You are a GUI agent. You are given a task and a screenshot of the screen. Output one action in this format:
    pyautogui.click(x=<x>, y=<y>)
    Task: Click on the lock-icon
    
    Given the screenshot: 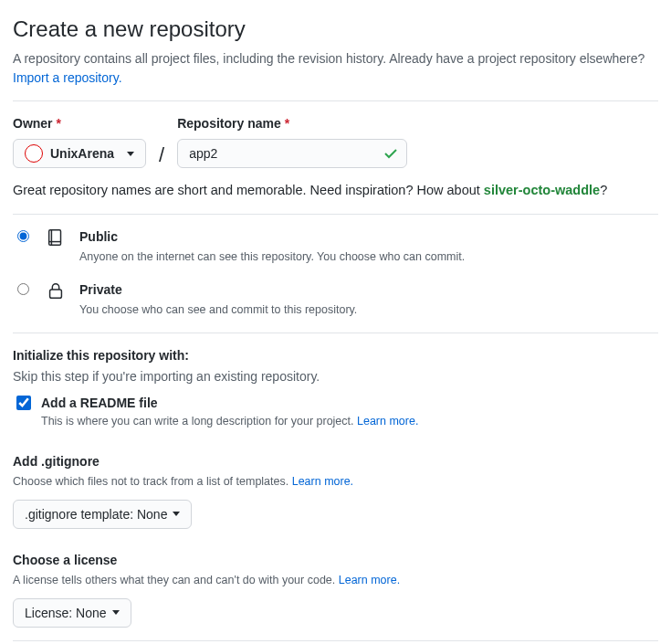 What is the action you would take?
    pyautogui.click(x=56, y=290)
    